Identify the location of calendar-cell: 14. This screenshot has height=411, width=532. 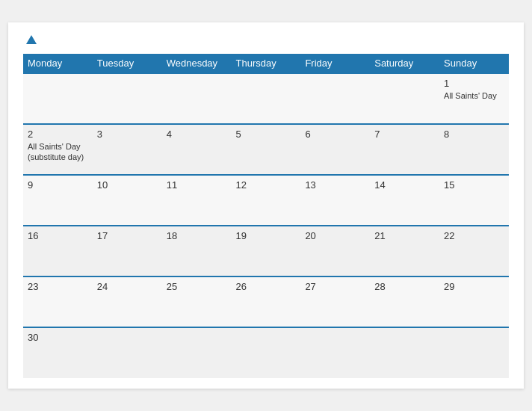
(405, 200).